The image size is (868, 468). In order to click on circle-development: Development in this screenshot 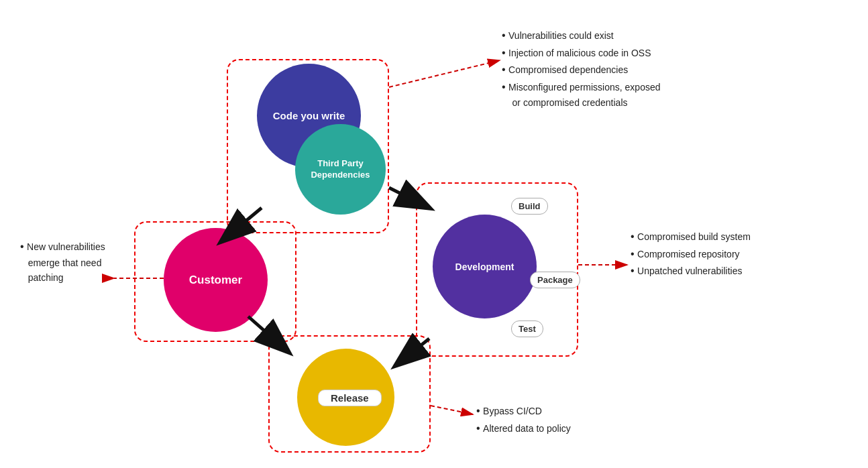, I will do `click(484, 267)`.